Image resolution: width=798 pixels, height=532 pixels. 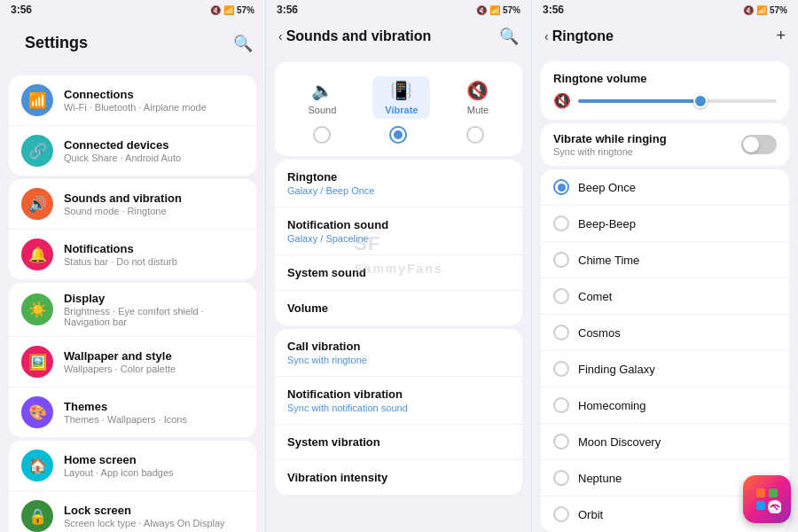 What do you see at coordinates (355, 36) in the screenshot?
I see `back-button-2: ‹ Sounds and vibration` at bounding box center [355, 36].